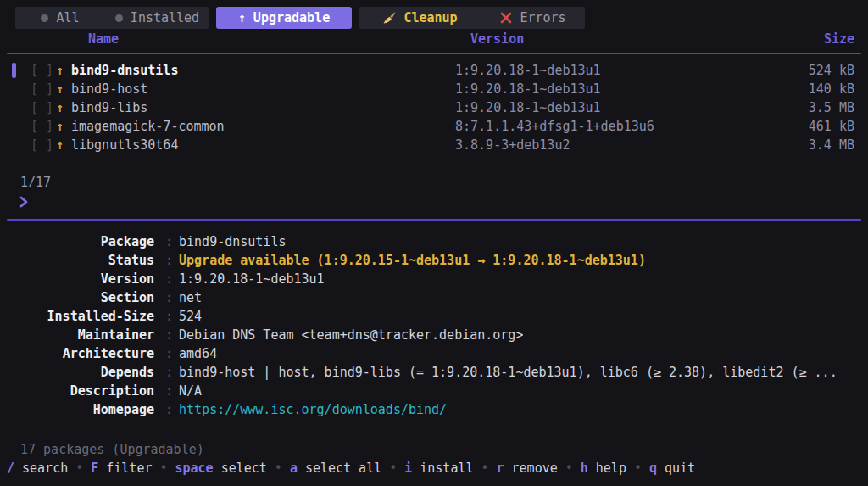 The height and width of the screenshot is (486, 868). Describe the element at coordinates (420, 18) in the screenshot. I see `tab-cleanup: Cleanup` at that location.